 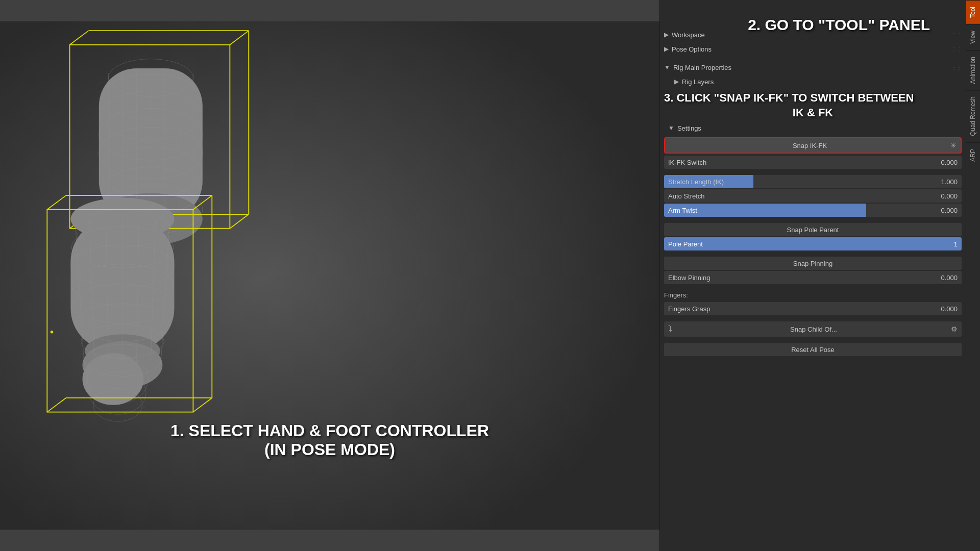 I want to click on auto-stretch-row: Auto Stretch 0.000, so click(x=813, y=196).